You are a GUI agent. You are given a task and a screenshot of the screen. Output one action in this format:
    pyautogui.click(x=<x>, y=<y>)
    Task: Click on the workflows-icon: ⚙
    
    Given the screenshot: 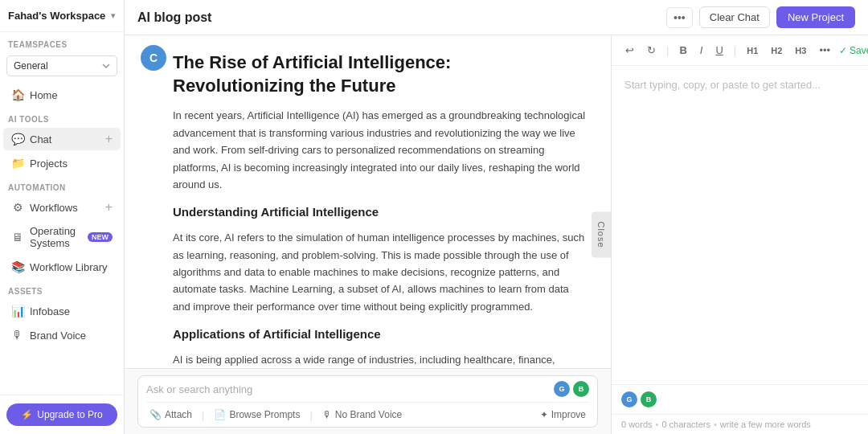 What is the action you would take?
    pyautogui.click(x=18, y=207)
    